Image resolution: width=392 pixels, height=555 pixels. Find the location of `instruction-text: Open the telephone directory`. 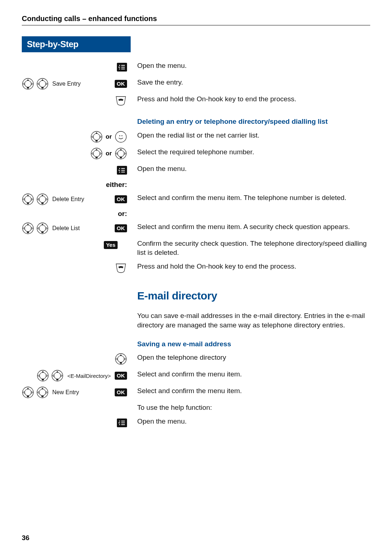

instruction-text: Open the telephone directory is located at coordinates (250, 359).